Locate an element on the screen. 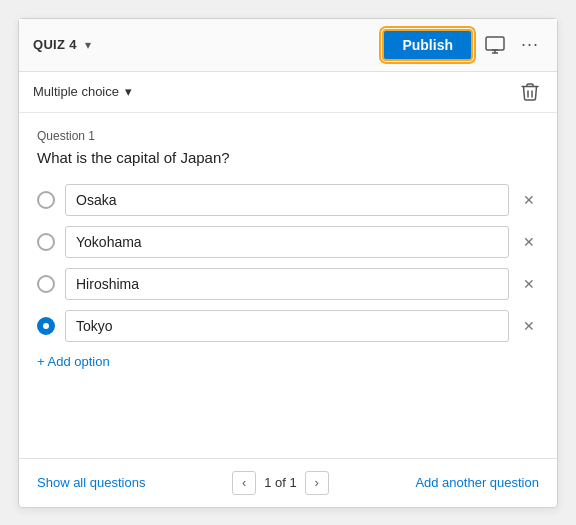 The height and width of the screenshot is (525, 576). next-page-button: › is located at coordinates (317, 483).